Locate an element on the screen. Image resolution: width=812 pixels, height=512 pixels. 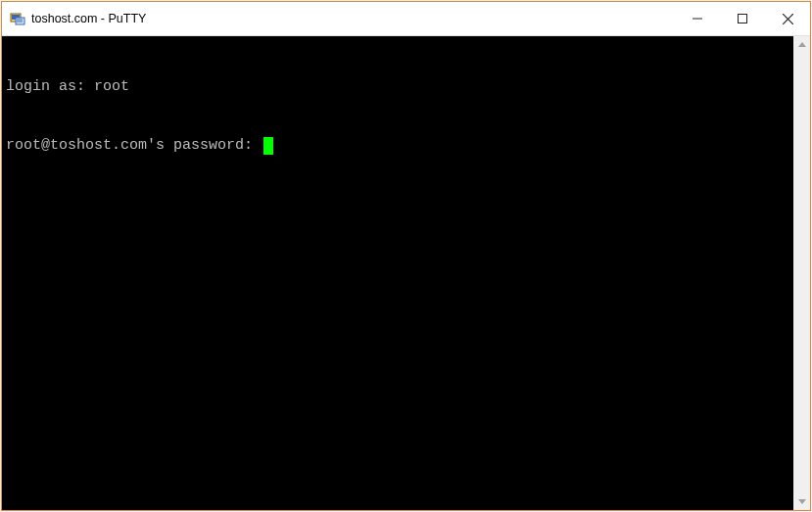
cursor is located at coordinates (268, 146).